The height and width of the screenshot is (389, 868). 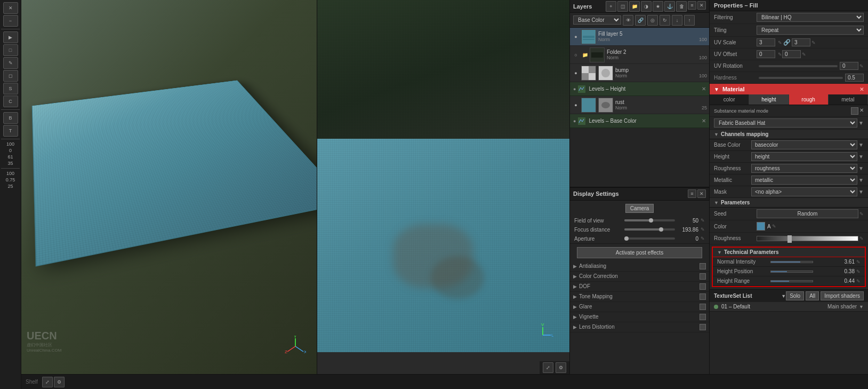 What do you see at coordinates (703, 327) in the screenshot?
I see `lens-distortion-toggle` at bounding box center [703, 327].